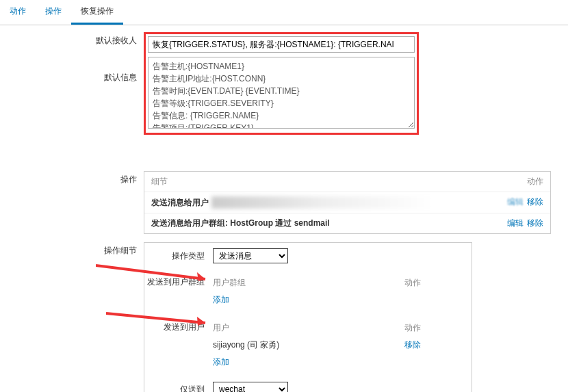 This screenshot has width=568, height=392. Describe the element at coordinates (515, 202) in the screenshot. I see `ops-row1-edit: 编辑` at that location.